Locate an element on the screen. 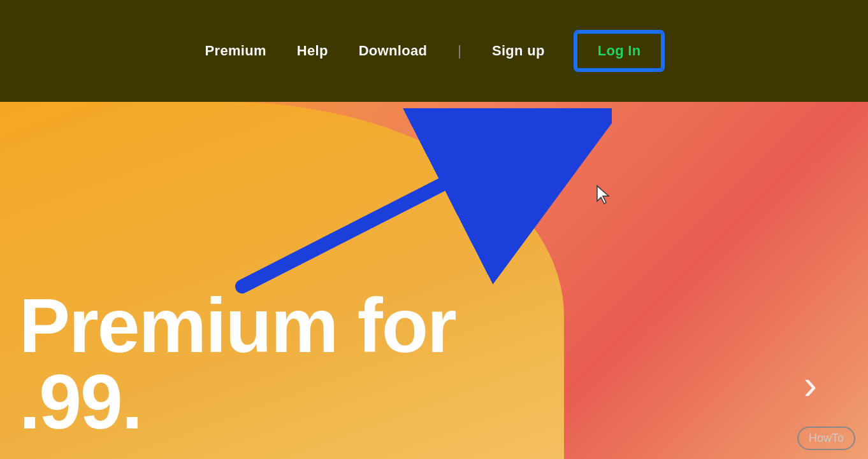 The width and height of the screenshot is (868, 459). howto-badge: HowTo is located at coordinates (826, 438).